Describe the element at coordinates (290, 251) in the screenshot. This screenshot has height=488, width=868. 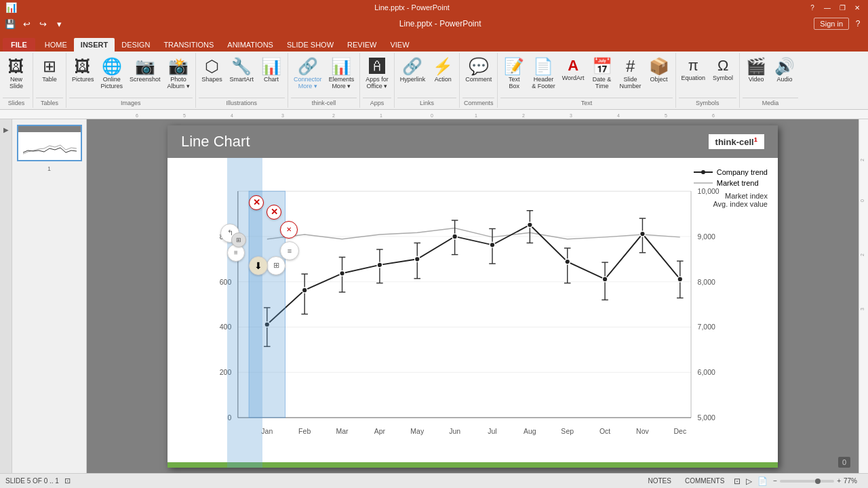
I see `context-action4-button: ≡` at that location.